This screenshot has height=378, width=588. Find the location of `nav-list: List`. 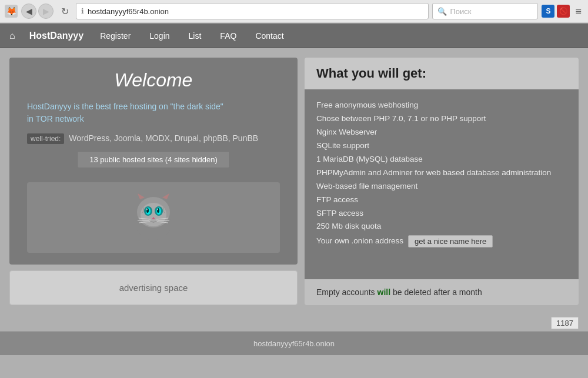

nav-list: List is located at coordinates (195, 36).